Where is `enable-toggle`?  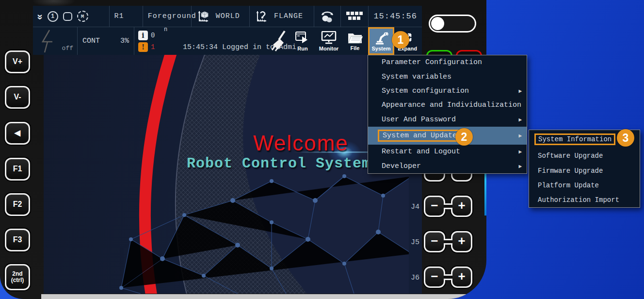
enable-toggle is located at coordinates (452, 23).